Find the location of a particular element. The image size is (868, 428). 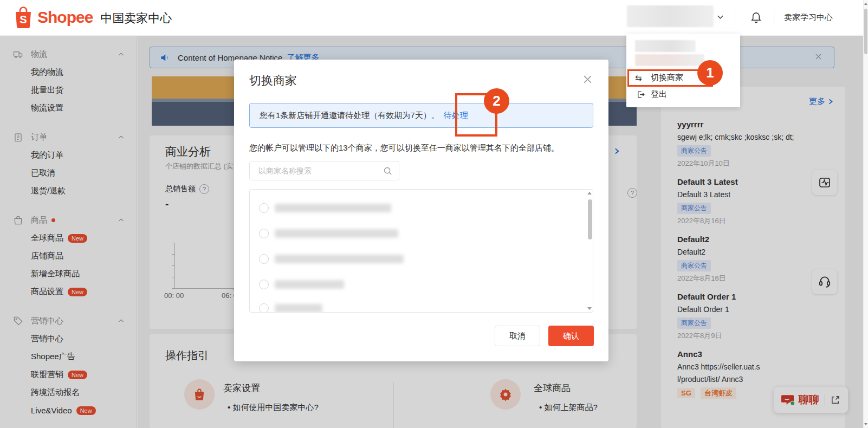

modal-title: 切换商家 is located at coordinates (273, 81).